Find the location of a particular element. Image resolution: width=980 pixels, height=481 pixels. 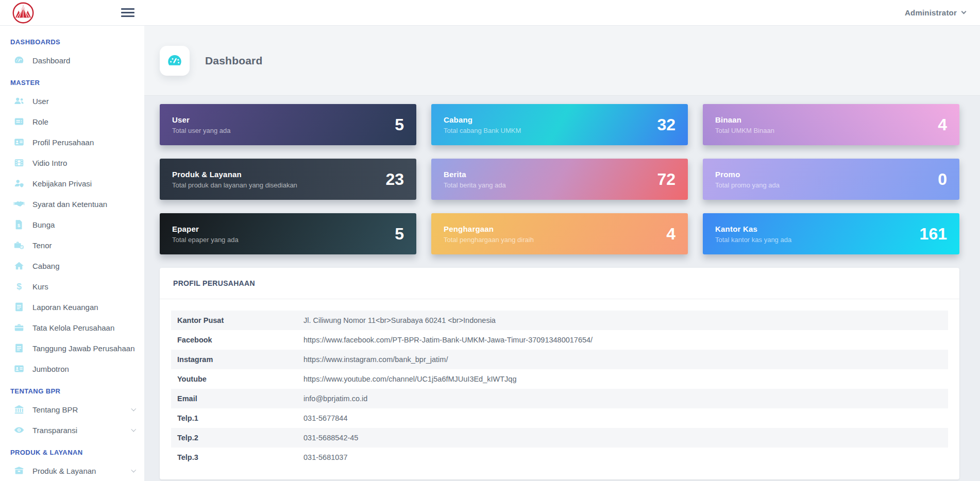

id-card-icon is located at coordinates (19, 142).